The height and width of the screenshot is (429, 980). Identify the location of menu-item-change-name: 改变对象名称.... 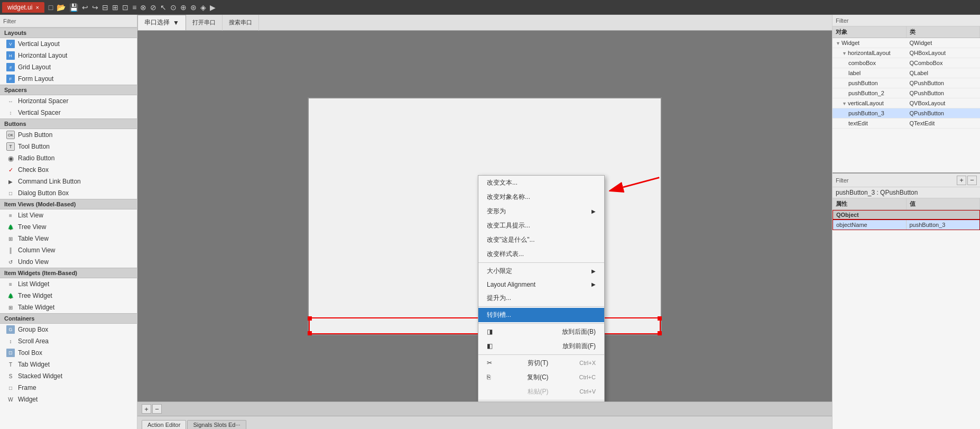
(541, 197).